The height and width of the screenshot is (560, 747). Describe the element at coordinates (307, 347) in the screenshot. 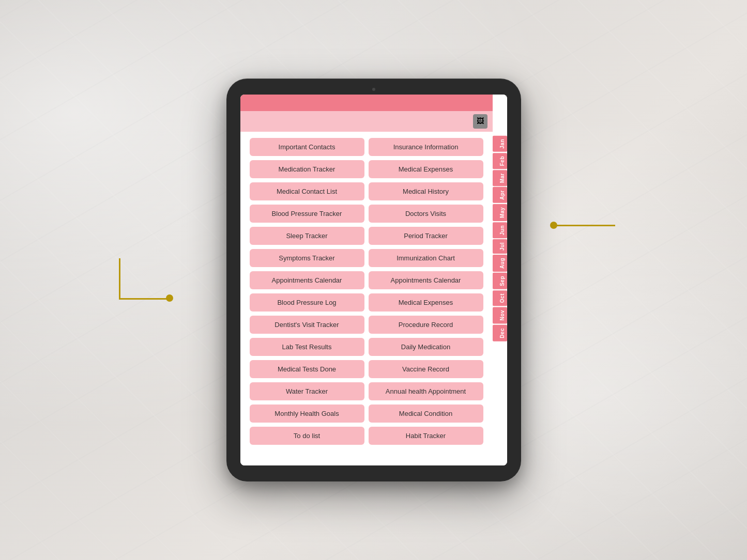

I see `index-item-left-9: Lab Test Results` at that location.